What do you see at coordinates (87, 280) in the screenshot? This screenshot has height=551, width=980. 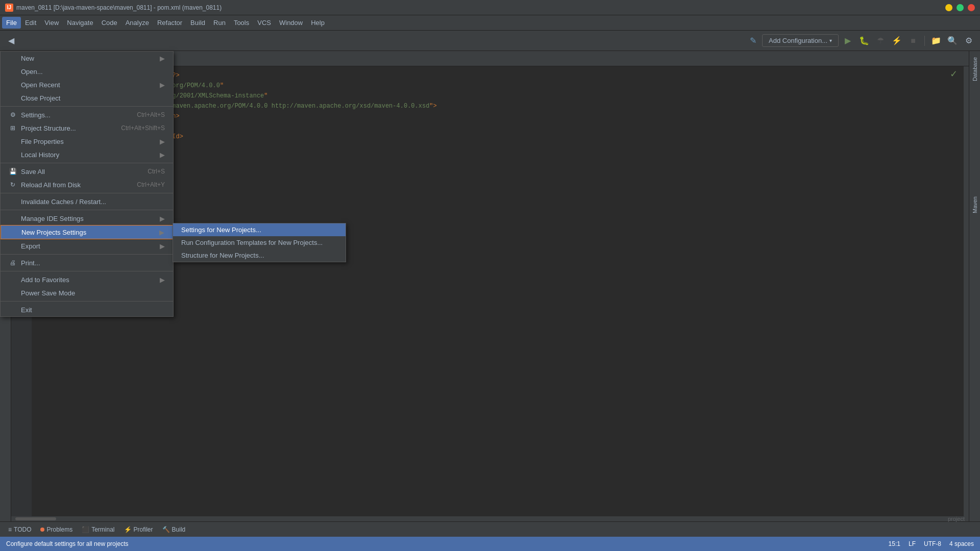 I see `menu-add-favorites: Add to Favorites ▶` at bounding box center [87, 280].